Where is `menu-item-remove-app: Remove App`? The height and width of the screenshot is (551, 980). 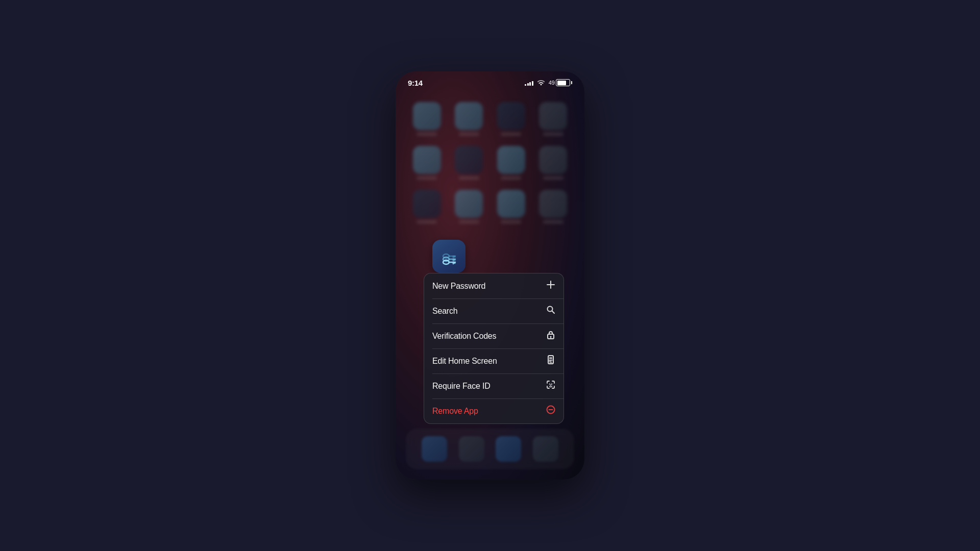
menu-item-remove-app: Remove App is located at coordinates (494, 411).